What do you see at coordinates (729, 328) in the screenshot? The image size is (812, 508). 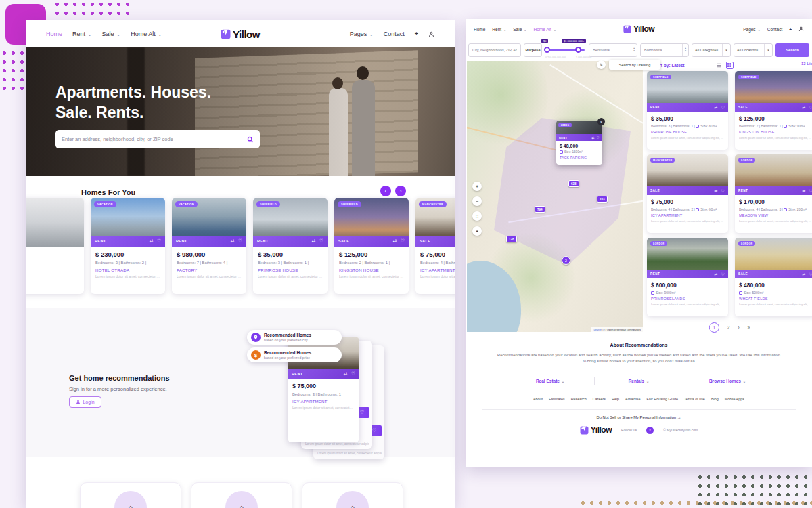 I see `page-2-button: 2` at bounding box center [729, 328].